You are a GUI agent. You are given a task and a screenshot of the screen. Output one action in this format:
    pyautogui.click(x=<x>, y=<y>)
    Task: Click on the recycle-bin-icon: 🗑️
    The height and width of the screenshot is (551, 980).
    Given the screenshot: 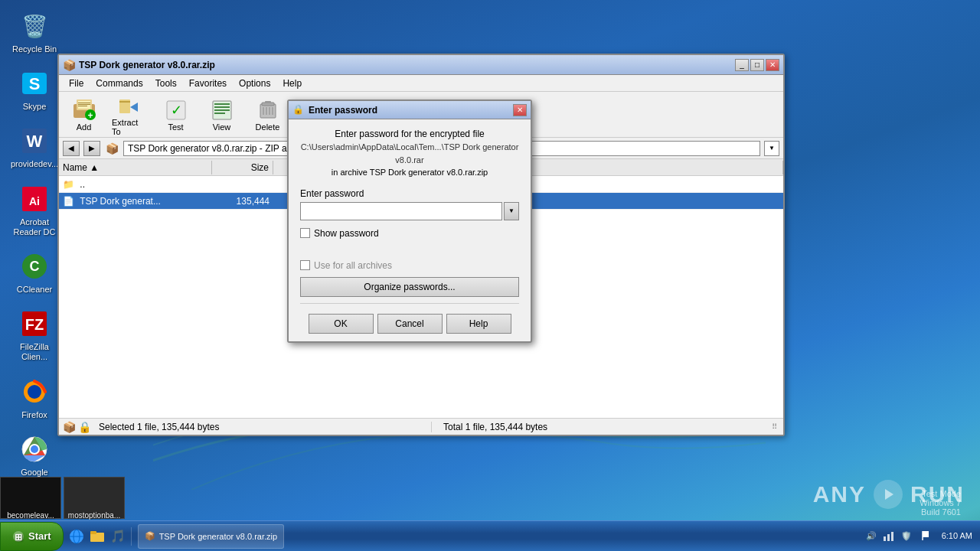 What is the action you would take?
    pyautogui.click(x=34, y=26)
    